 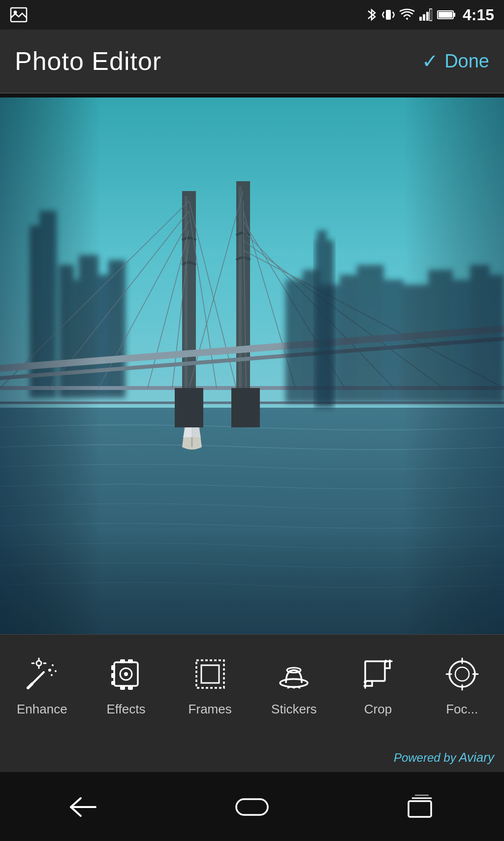 What do you see at coordinates (210, 709) in the screenshot?
I see `frames-label: Frames` at bounding box center [210, 709].